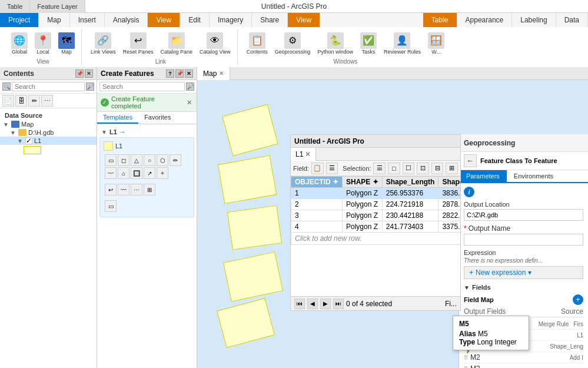 The image size is (588, 368). What do you see at coordinates (214, 74) in the screenshot?
I see `map-tab: Map ✕` at bounding box center [214, 74].